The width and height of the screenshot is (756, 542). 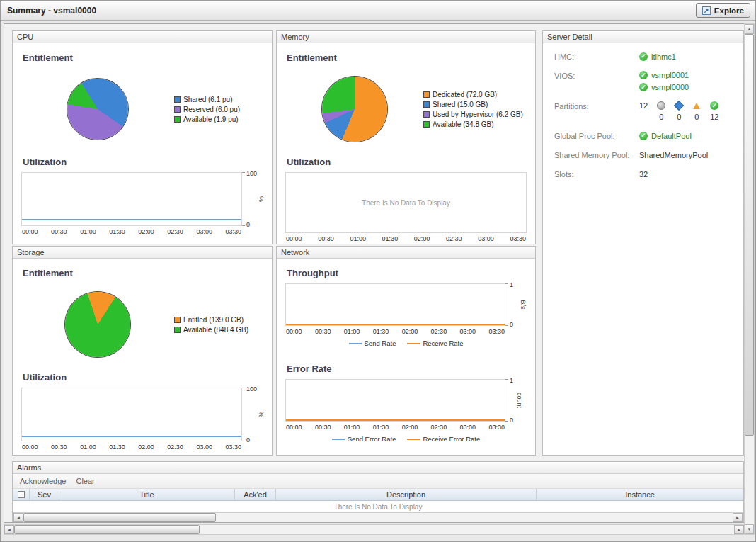 I want to click on server-detail-panel-header: Server Detail, so click(x=643, y=37).